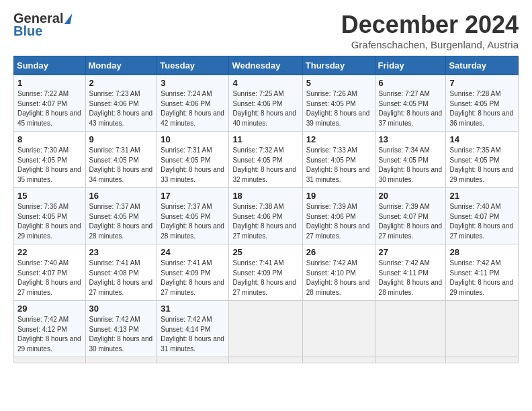  I want to click on daylight-label: Daylight: 8 hours and 35 minutes., so click(50, 175).